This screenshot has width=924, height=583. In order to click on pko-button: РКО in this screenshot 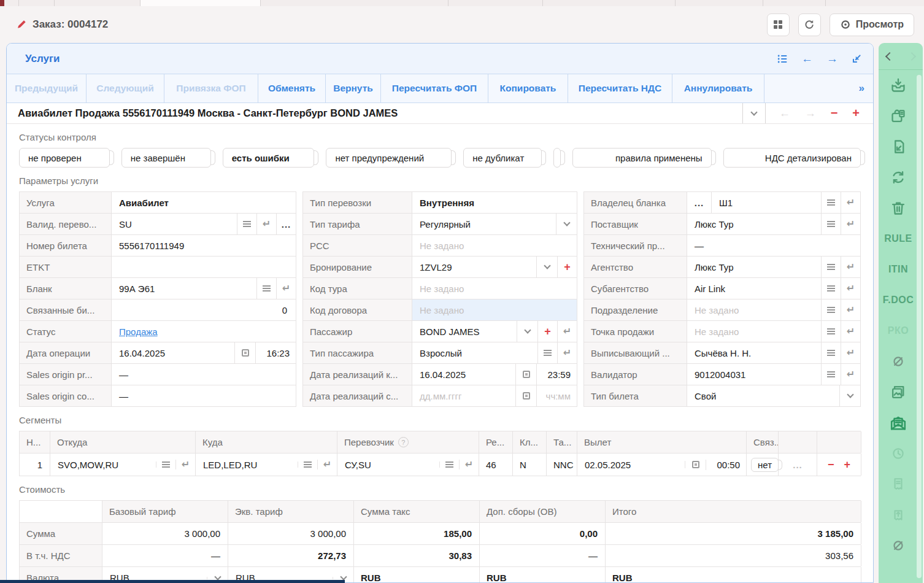, I will do `click(898, 331)`.